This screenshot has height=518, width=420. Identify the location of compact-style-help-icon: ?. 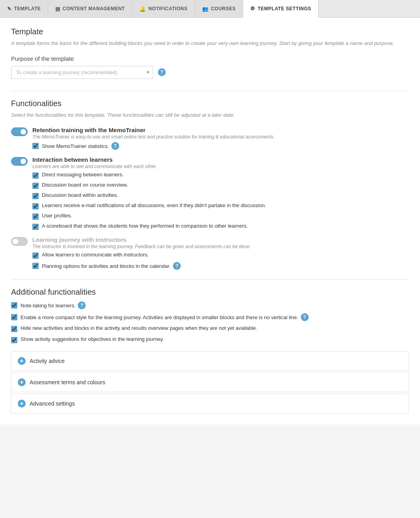
(305, 317).